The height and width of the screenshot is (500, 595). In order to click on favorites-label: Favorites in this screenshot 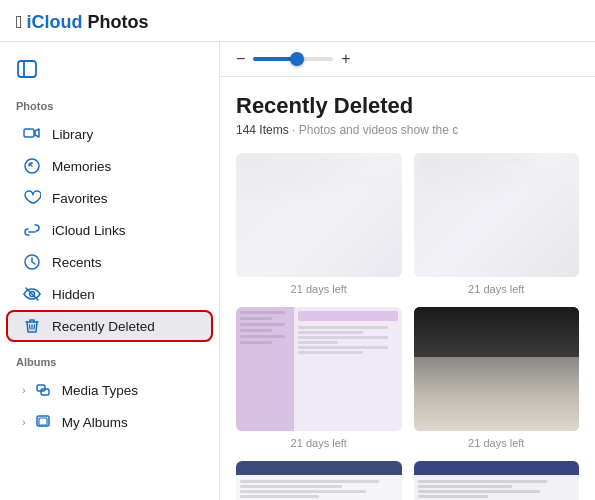, I will do `click(80, 198)`.